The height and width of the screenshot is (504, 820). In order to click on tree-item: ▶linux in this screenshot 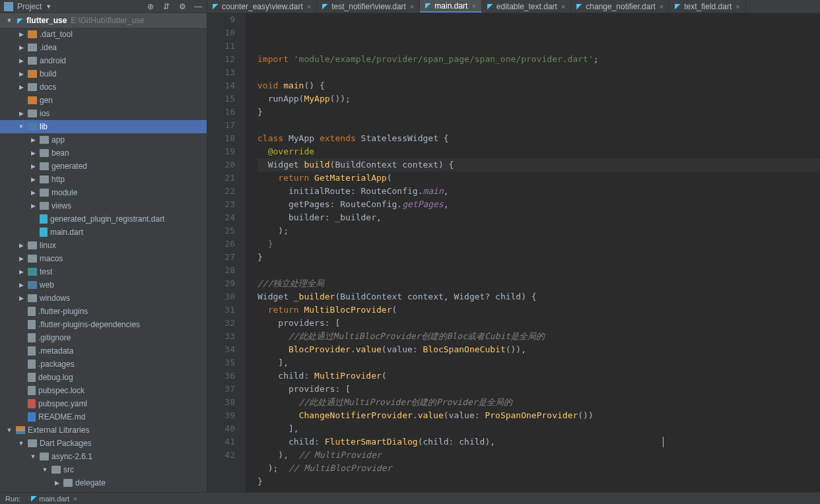, I will do `click(103, 245)`.